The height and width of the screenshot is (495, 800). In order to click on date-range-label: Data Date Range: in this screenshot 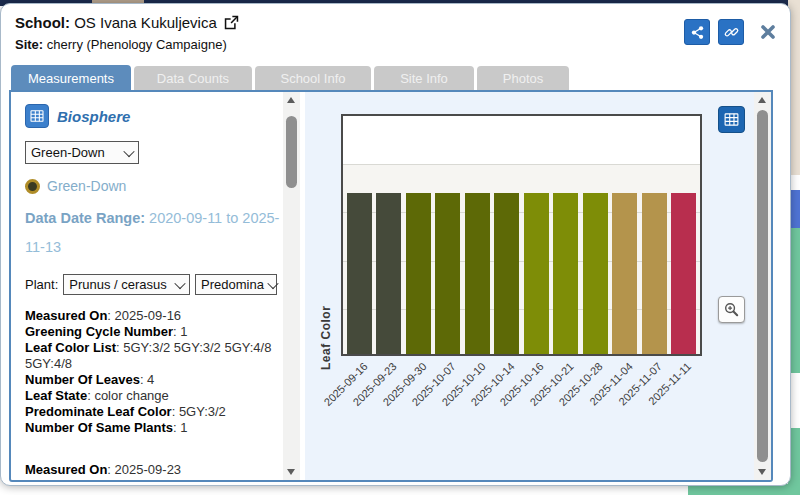, I will do `click(85, 218)`.